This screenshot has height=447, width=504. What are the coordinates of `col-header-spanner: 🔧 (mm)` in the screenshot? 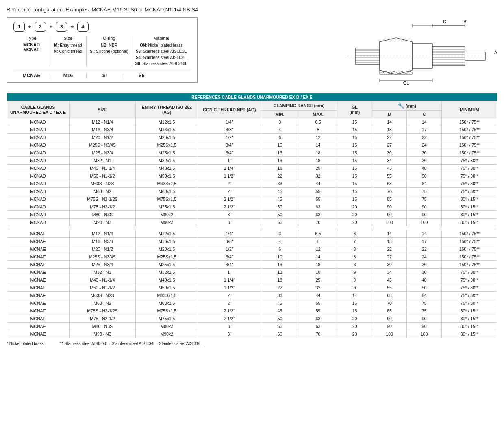 It's located at (406, 106).